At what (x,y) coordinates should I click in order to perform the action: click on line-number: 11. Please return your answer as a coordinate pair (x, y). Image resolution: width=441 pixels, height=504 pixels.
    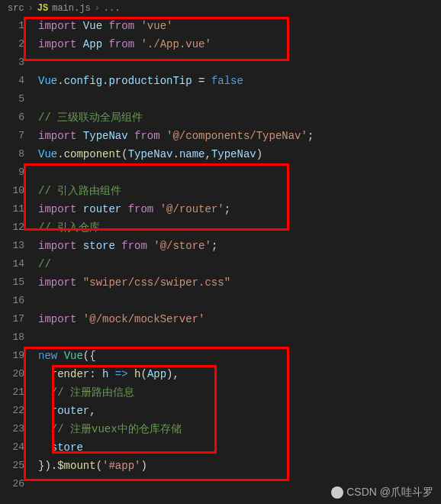
    Looking at the image, I should click on (12, 209).